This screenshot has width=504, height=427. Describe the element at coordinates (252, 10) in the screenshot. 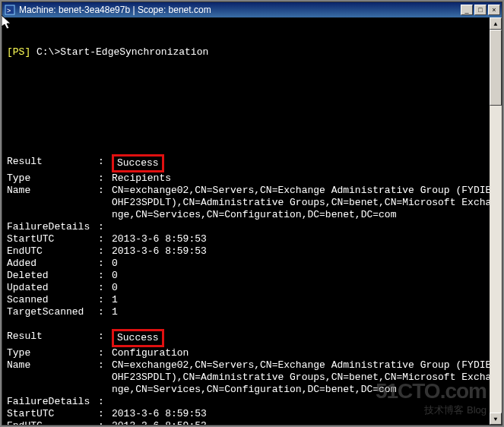

I see `titlebar: > Machine: benet-3ea48e97b | Scope: bene…` at that location.